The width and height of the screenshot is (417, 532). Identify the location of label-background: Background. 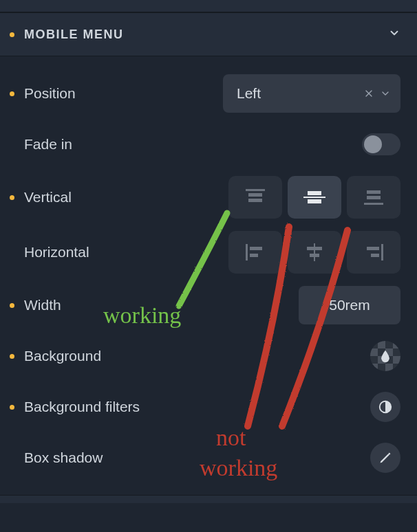
(197, 356).